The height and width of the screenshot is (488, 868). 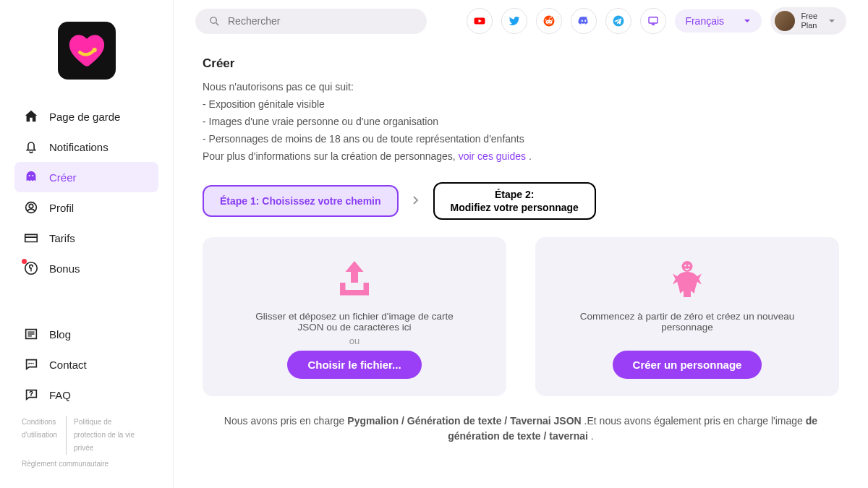 What do you see at coordinates (85, 117) in the screenshot?
I see `nav-label: Page de garde` at bounding box center [85, 117].